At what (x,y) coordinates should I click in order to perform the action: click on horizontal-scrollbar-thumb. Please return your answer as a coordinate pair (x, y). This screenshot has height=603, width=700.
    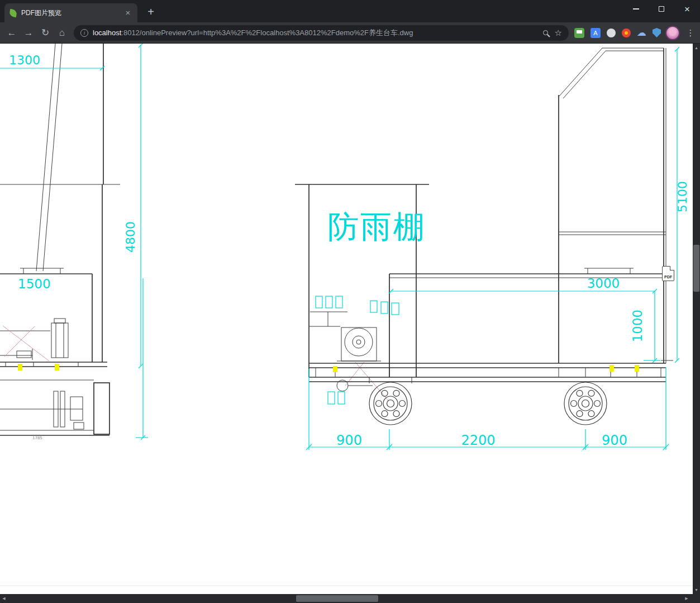
    Looking at the image, I should click on (337, 599).